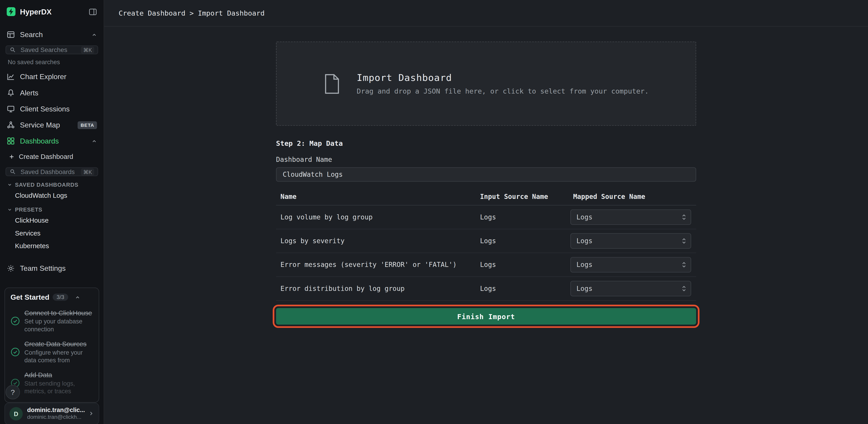 Image resolution: width=868 pixels, height=424 pixels. Describe the element at coordinates (378, 197) in the screenshot. I see `col-header-name: Name` at that location.